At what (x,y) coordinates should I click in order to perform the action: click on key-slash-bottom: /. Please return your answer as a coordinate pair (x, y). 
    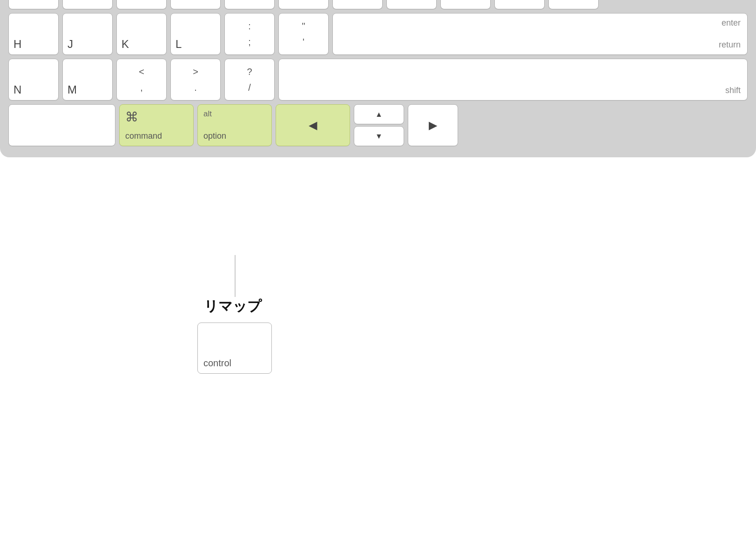
    Looking at the image, I should click on (250, 87).